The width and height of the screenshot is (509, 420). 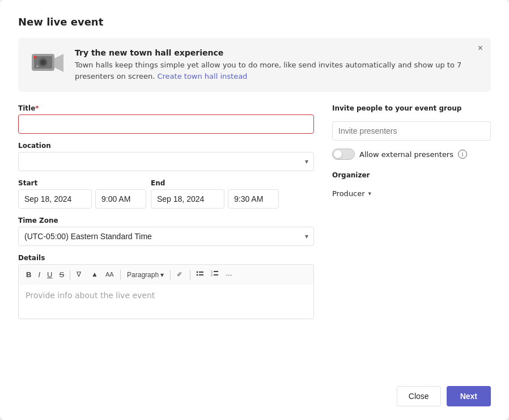 I want to click on producer-row: Producer ▾, so click(x=412, y=194).